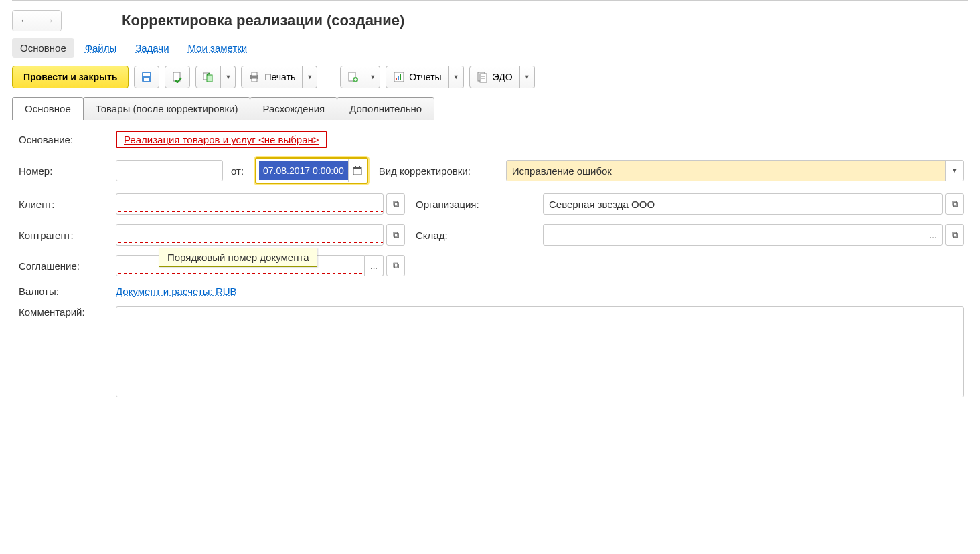  What do you see at coordinates (208, 77) in the screenshot?
I see `create-based-on-icon` at bounding box center [208, 77].